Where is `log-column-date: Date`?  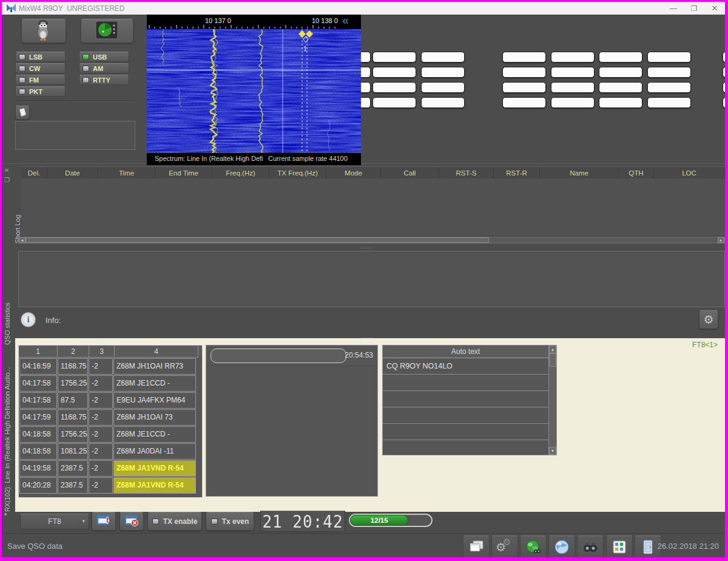 log-column-date: Date is located at coordinates (73, 173).